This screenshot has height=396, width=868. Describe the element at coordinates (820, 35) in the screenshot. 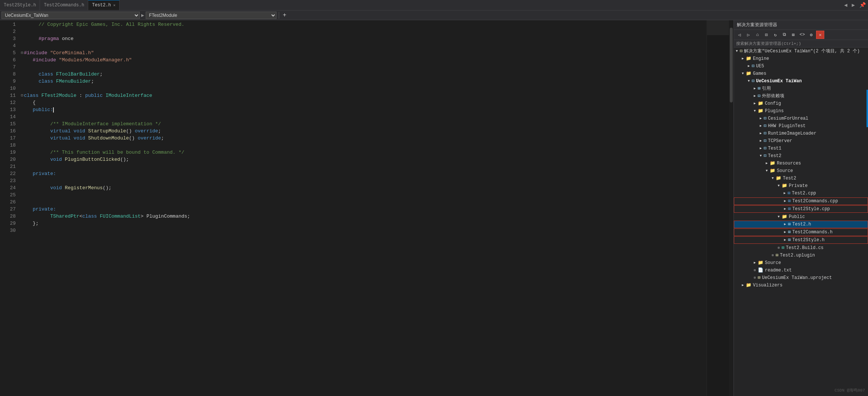

I see `close-panel-btn: ✕` at that location.